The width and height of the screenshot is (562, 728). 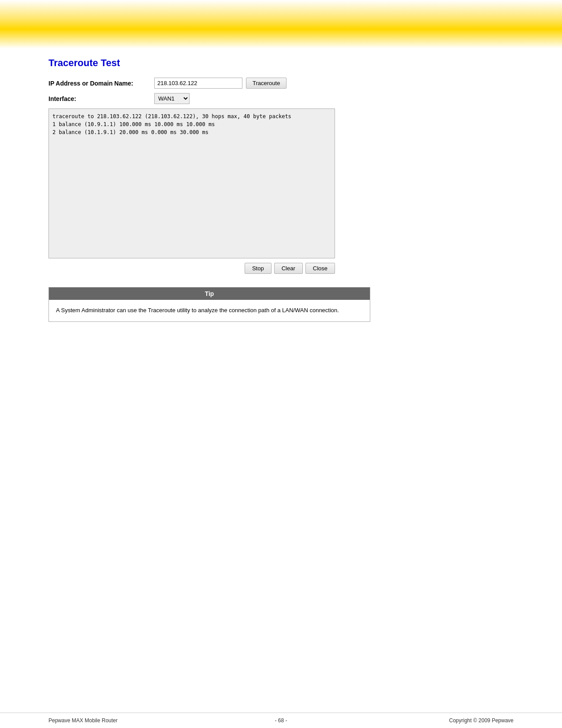 I want to click on interface-label: Interface:, so click(x=101, y=99).